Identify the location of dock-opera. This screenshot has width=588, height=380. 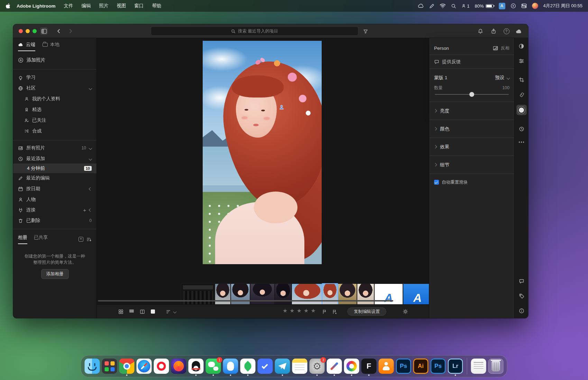
(162, 366).